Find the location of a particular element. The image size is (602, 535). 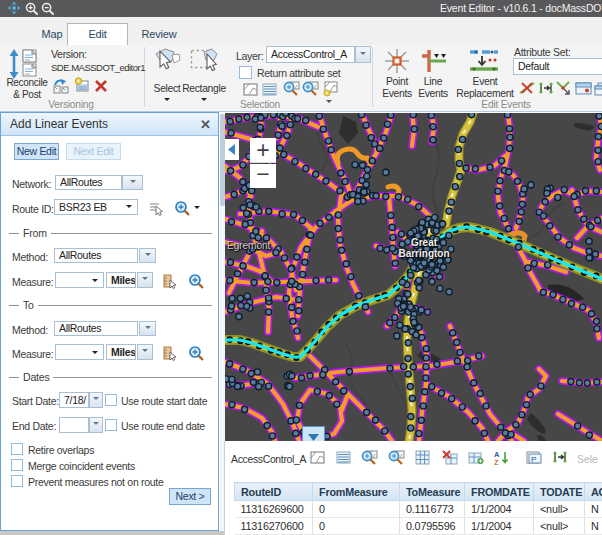

svg-text: Barrington is located at coordinates (424, 254).